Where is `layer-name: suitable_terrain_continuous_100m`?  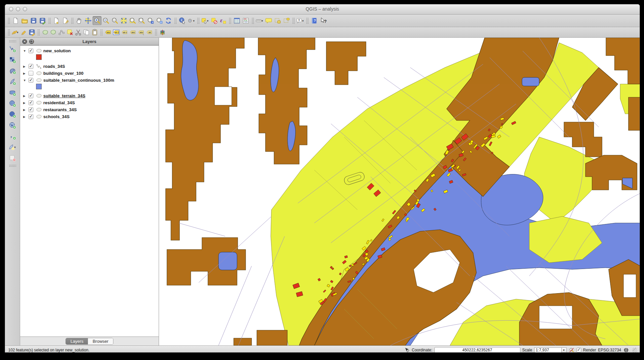 layer-name: suitable_terrain_continuous_100m is located at coordinates (79, 80).